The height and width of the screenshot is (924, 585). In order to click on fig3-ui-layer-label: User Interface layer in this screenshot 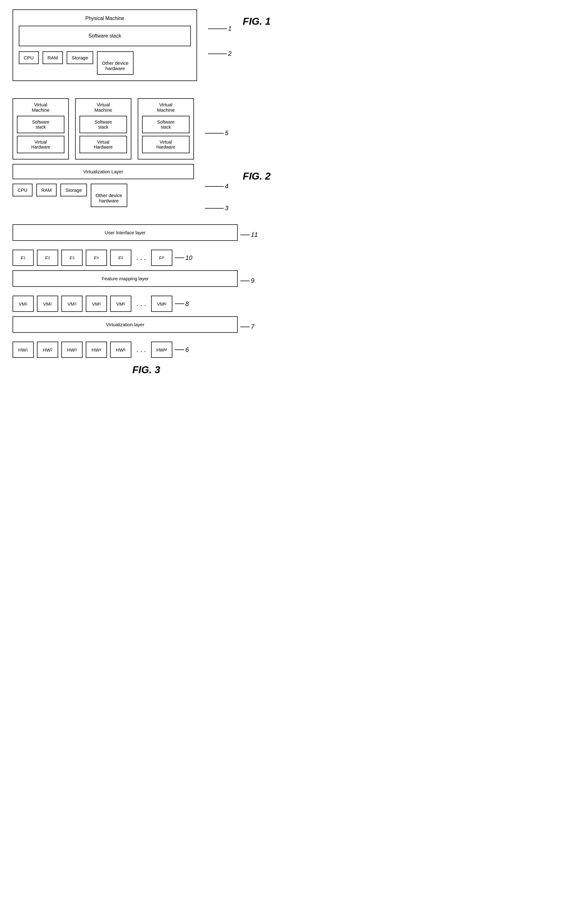, I will do `click(125, 233)`.